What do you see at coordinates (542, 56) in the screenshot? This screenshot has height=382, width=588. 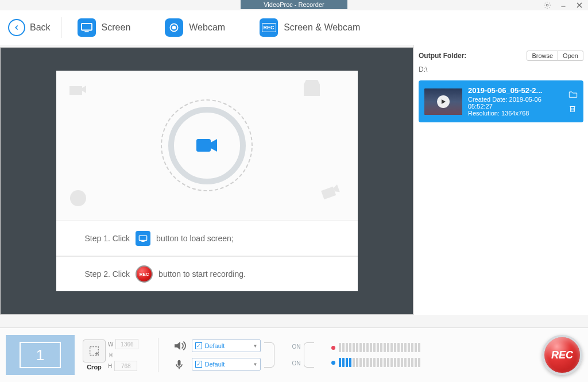 I see `browse-button: Browse` at bounding box center [542, 56].